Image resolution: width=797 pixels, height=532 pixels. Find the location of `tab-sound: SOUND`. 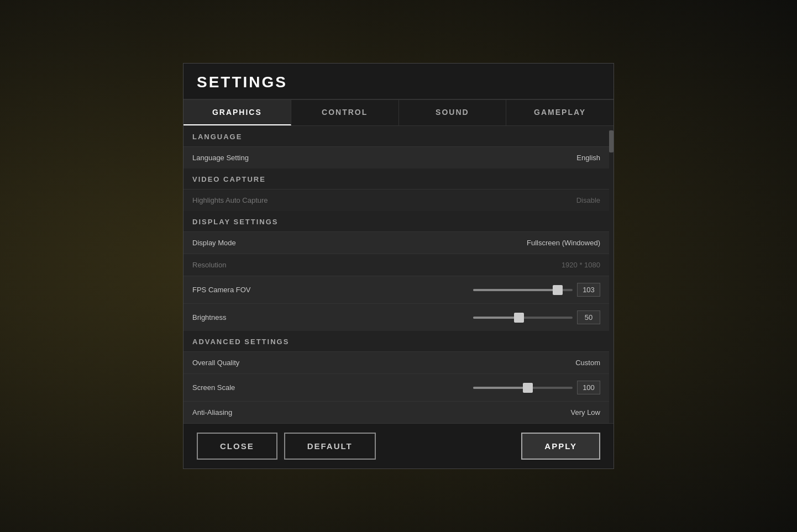

tab-sound: SOUND is located at coordinates (453, 113).